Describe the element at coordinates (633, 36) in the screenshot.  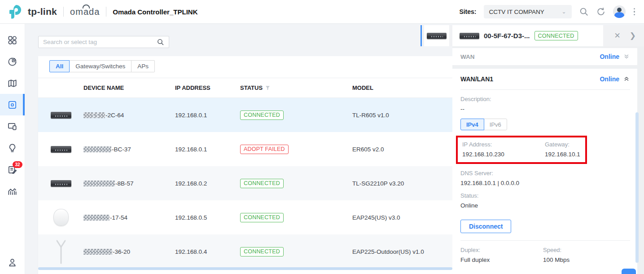
I see `chevron-right-icon: ❯` at that location.